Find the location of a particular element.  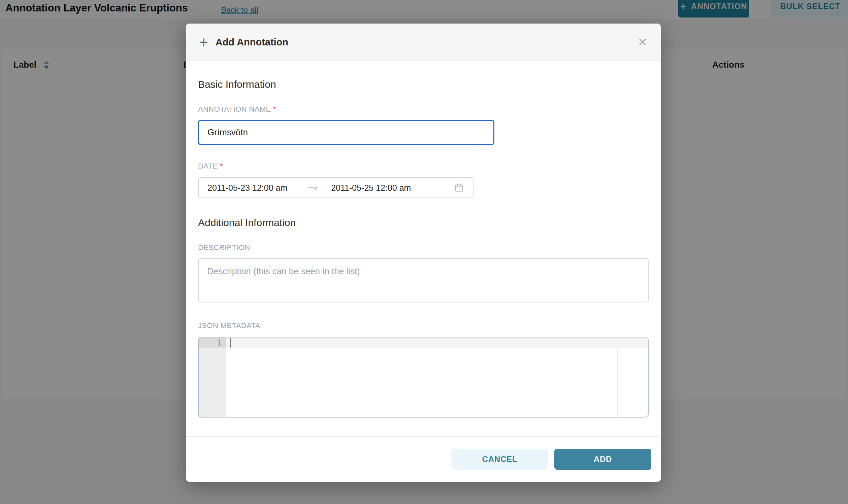

section-additional-information: Additional Information is located at coordinates (423, 223).